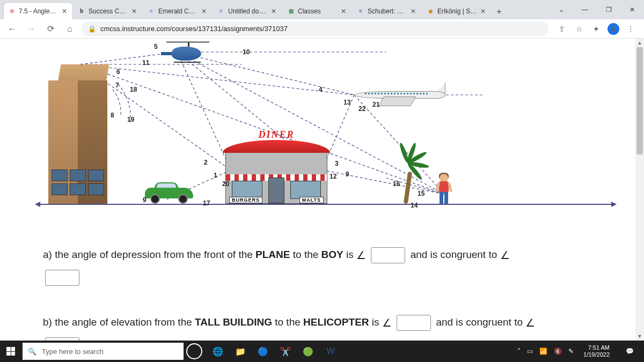 This screenshot has height=362, width=644. Describe the element at coordinates (333, 254) in the screenshot. I see `qa-boy: BOY` at that location.